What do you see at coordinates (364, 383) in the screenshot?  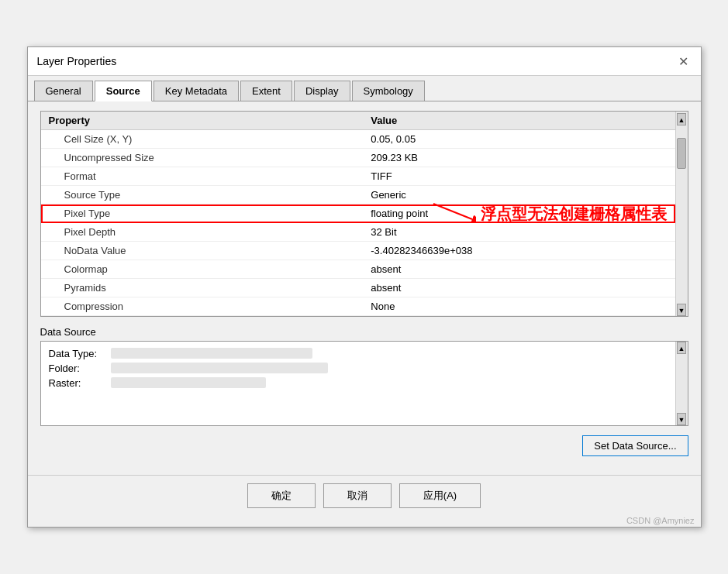 I see `datasource-box: Data Type: Folder: Raster: ▲ ▼` at bounding box center [364, 383].